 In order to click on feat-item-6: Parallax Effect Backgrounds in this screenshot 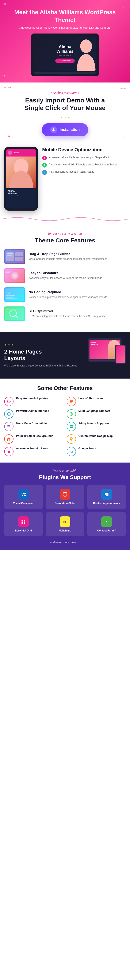, I will do `click(34, 439)`.